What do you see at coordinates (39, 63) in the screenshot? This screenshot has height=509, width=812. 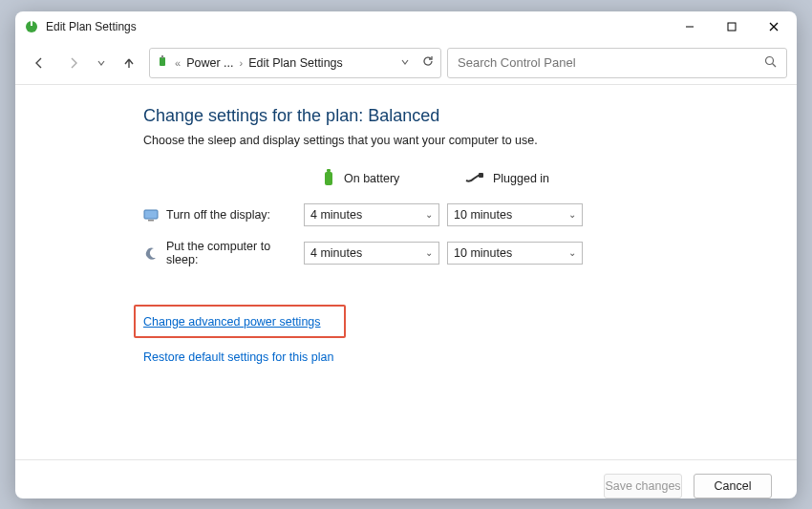 I see `back-button` at bounding box center [39, 63].